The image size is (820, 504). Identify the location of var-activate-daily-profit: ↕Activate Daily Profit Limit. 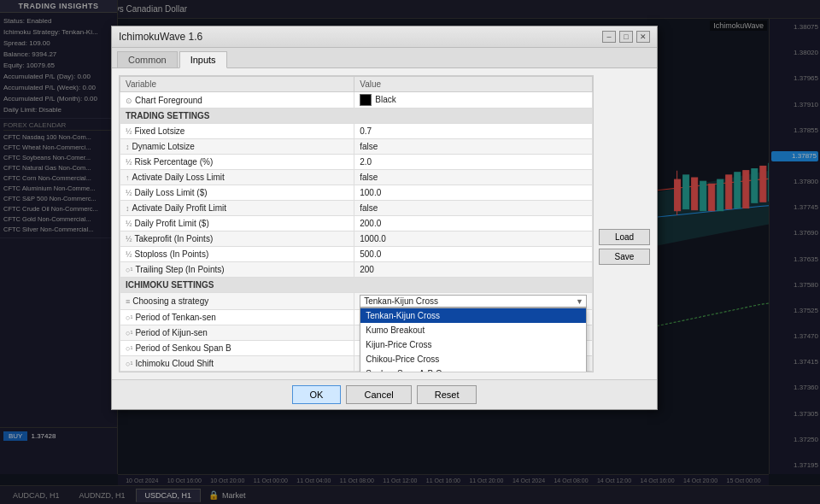
(237, 208).